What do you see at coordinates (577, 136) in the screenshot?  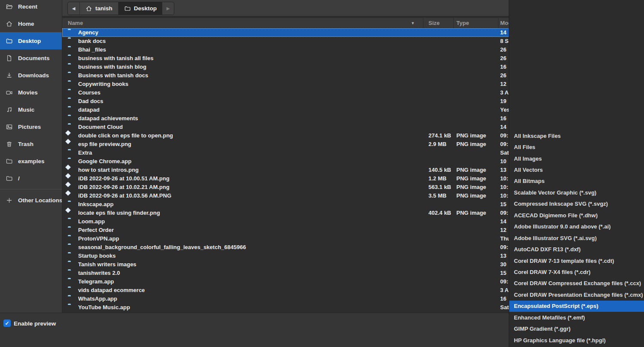 I see `filetype-option-all-inkscape-files: All Inkscape Files` at bounding box center [577, 136].